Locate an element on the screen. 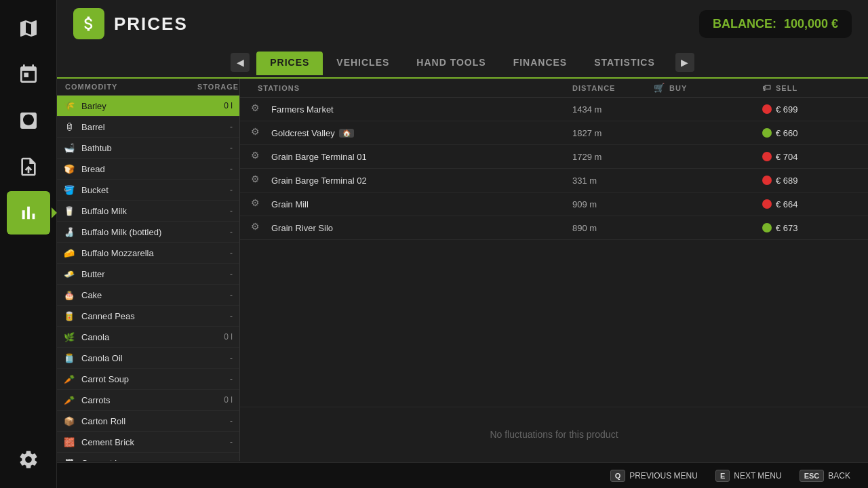 Image resolution: width=868 pixels, height=488 pixels. station-sell: € 699 is located at coordinates (810, 110).